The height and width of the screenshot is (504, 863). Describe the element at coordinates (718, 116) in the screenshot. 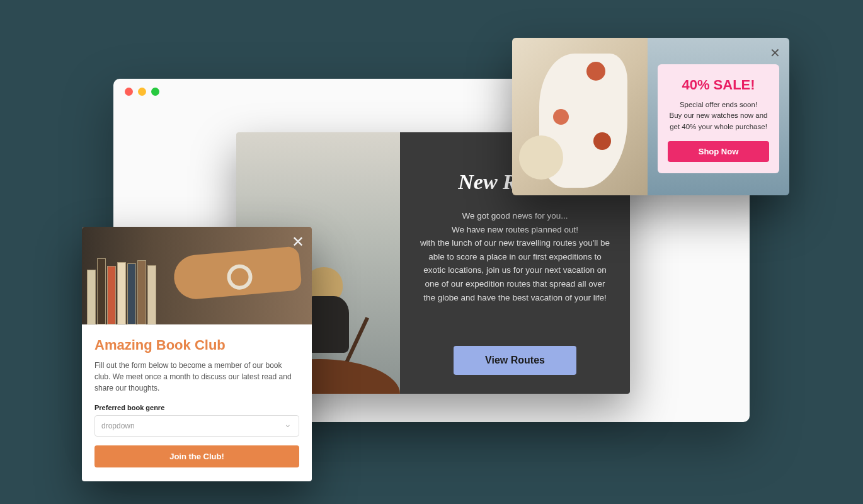

I see `sale-body: Special offer ends soon! Buy our new wat…` at that location.